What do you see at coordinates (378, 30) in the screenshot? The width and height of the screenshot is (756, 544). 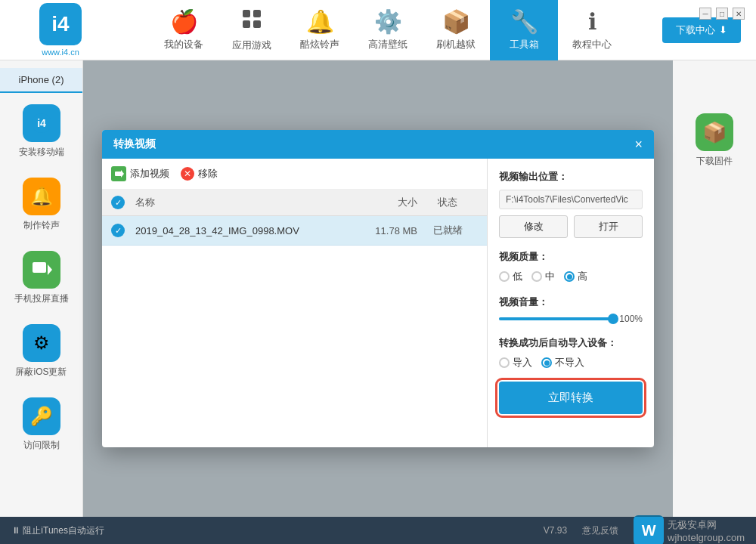 I see `title-bar: i4 www.i4.cn 🍎 我的设备 应用游戏 🔔 酷炫铃声 ⚙️ 高清壁纸 …` at bounding box center [378, 30].